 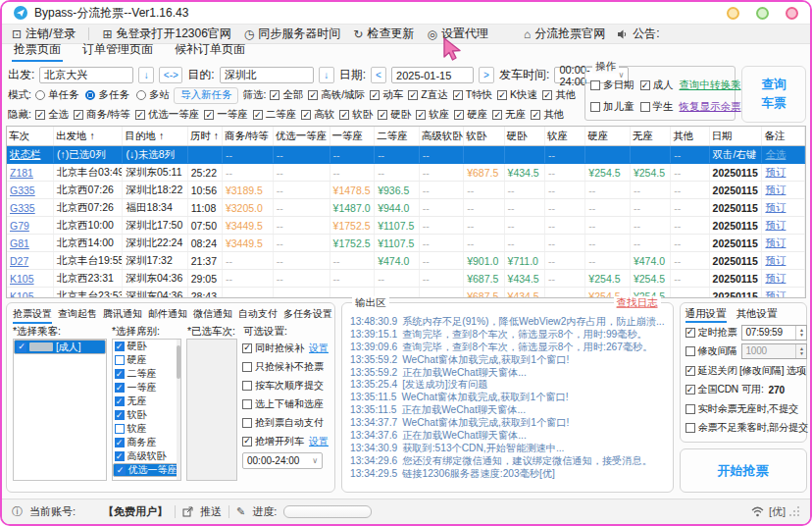 What do you see at coordinates (473, 95) in the screenshot?
I see `checkbox-T特快: ✓T特快` at bounding box center [473, 95].